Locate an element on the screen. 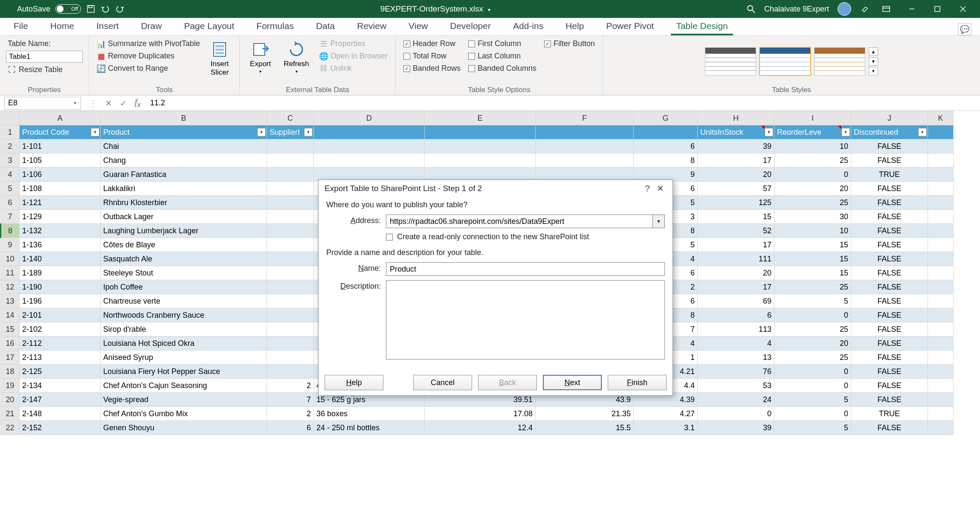  next-button: Next is located at coordinates (572, 383).